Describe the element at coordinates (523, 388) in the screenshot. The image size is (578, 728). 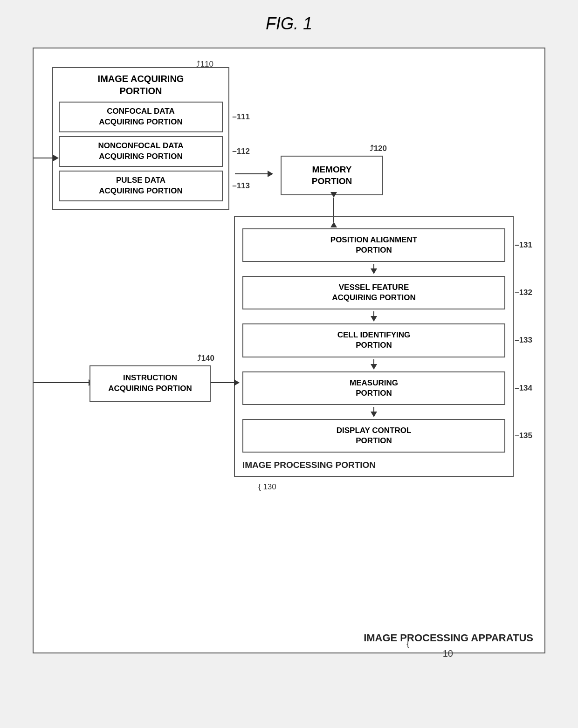
I see `ref-134: –134` at that location.